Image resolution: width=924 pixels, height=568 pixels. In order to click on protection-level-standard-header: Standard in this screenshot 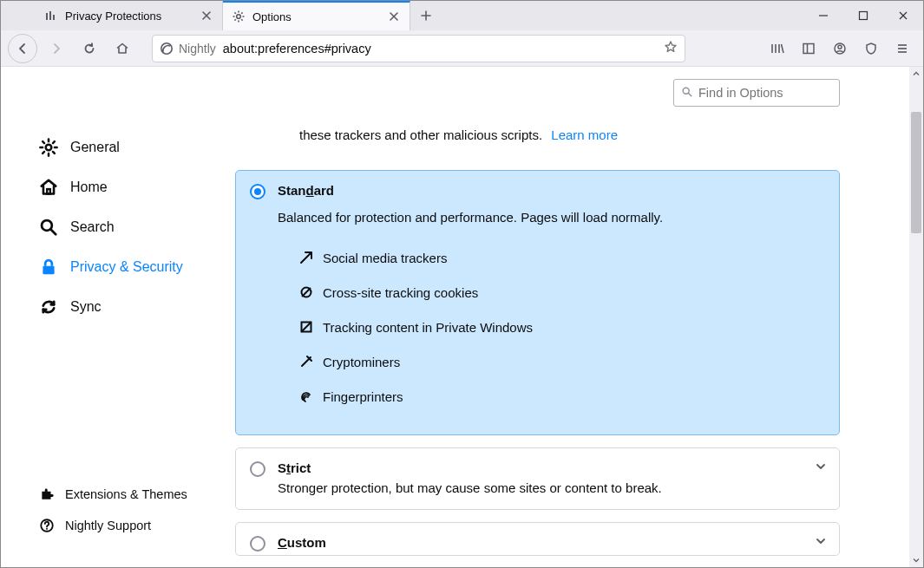, I will do `click(538, 191)`.